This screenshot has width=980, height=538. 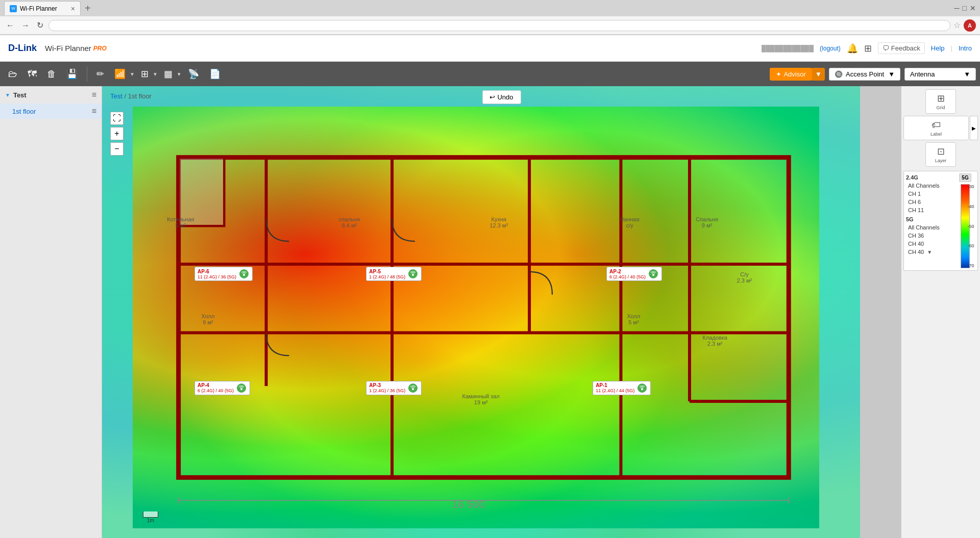 I want to click on ap-selector-arrow: ▼, so click(x=891, y=74).